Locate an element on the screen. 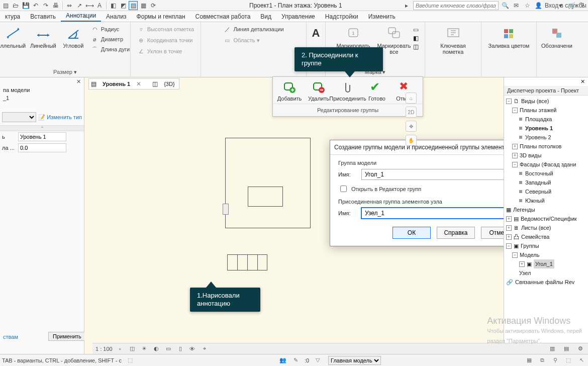 The image size is (588, 366). tab-view: Вид is located at coordinates (266, 17).